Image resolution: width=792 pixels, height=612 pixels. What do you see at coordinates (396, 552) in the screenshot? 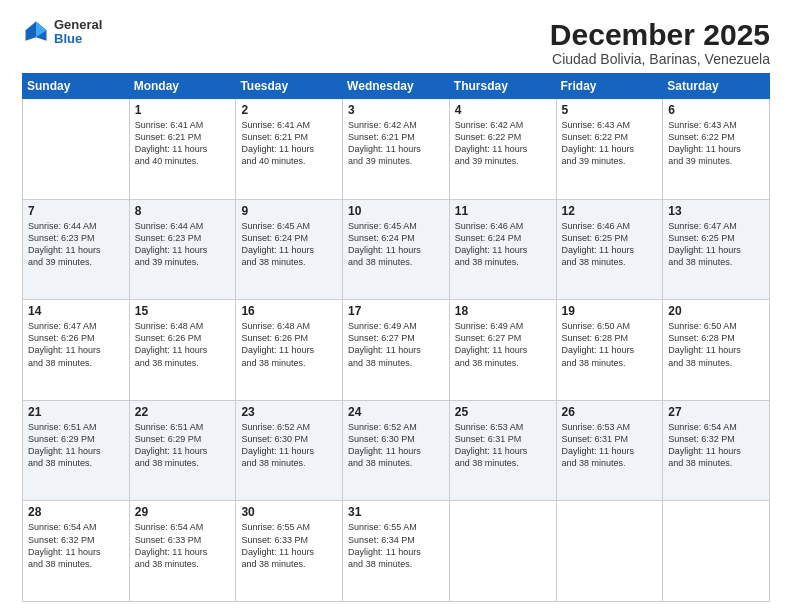
I see `calendar-cell: 31Sunrise: 6:55 AMSunset: 6:34 PMDayligh…` at bounding box center [396, 552].